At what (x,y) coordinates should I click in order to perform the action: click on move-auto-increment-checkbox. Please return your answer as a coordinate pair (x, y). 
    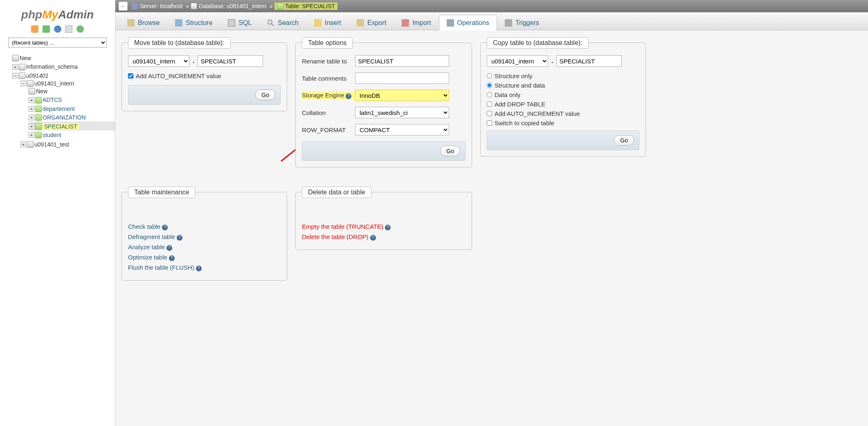
    Looking at the image, I should click on (131, 76).